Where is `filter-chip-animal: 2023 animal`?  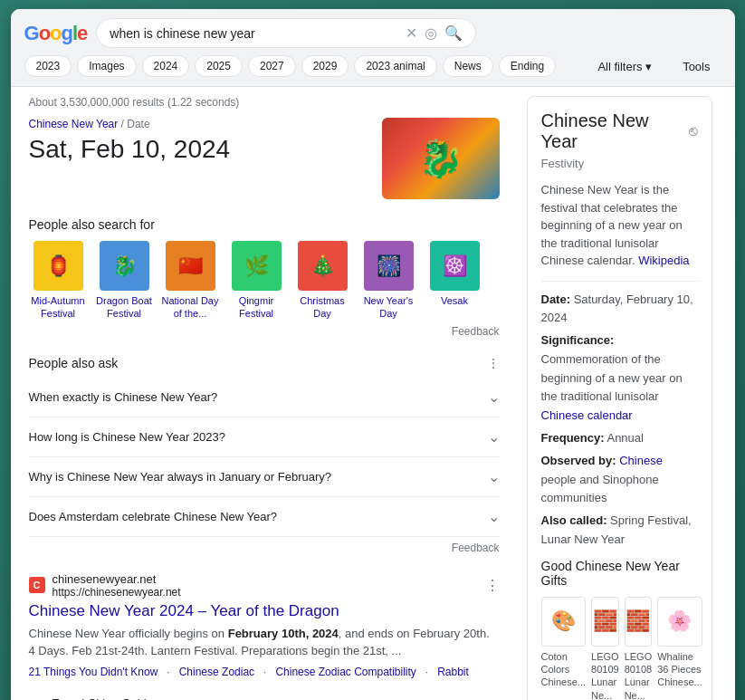
filter-chip-animal: 2023 animal is located at coordinates (395, 66).